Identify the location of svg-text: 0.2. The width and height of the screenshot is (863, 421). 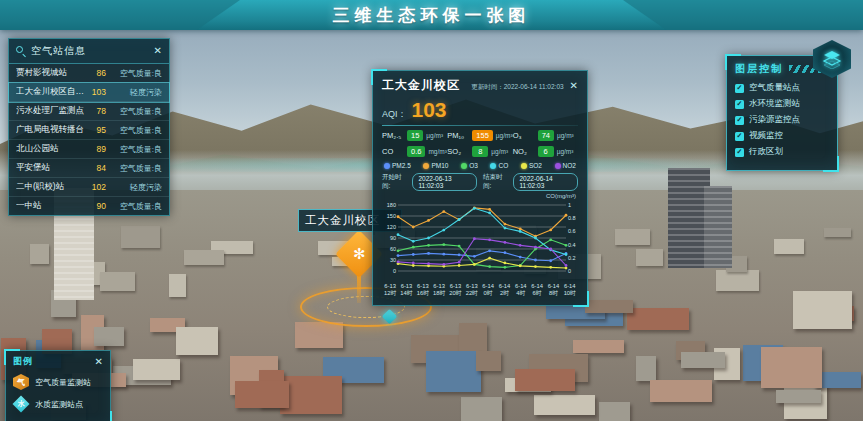
(572, 258).